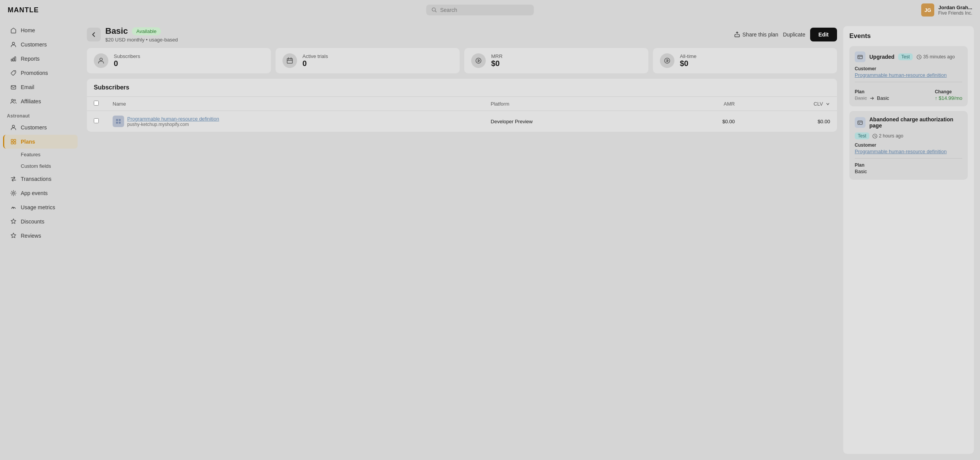 This screenshot has height=460, width=980. What do you see at coordinates (909, 171) in the screenshot?
I see `event-plan-value-2: Basic` at bounding box center [909, 171].